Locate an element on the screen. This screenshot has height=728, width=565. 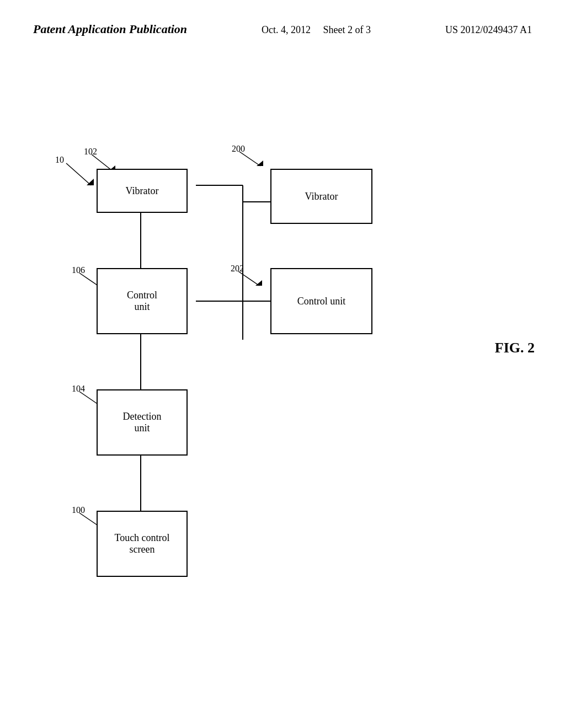
vibrator1-box: Vibrator is located at coordinates (142, 191).